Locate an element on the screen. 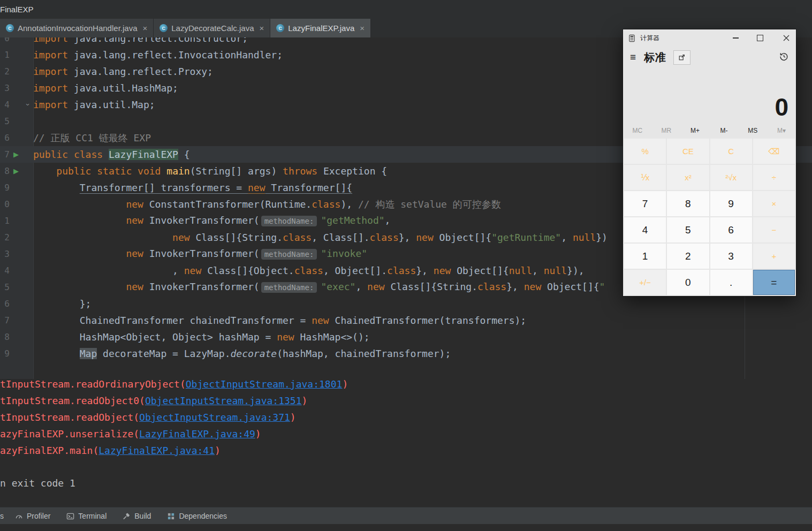 The image size is (812, 531). memory-button: MS is located at coordinates (753, 131).